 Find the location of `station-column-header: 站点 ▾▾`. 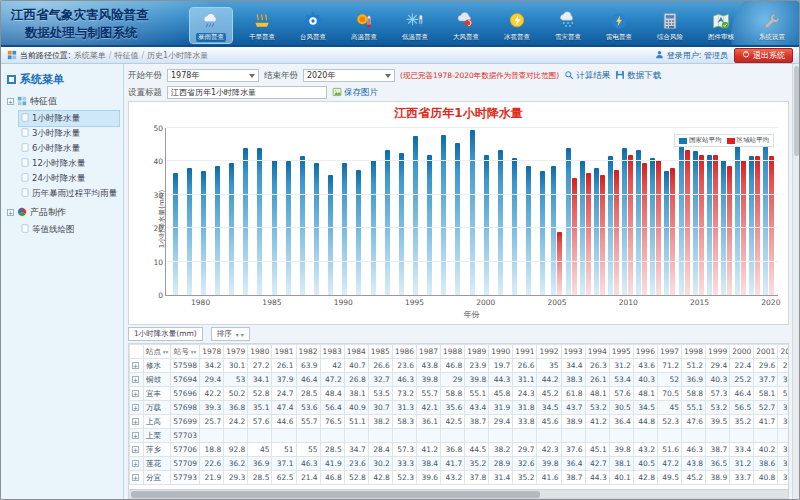

station-column-header: 站点 ▾▾ is located at coordinates (158, 352).